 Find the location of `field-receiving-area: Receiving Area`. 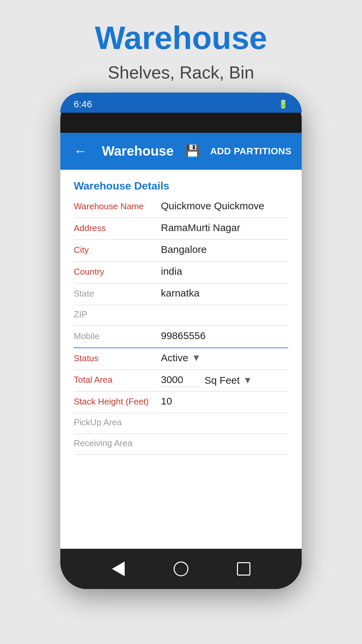

field-receiving-area: Receiving Area is located at coordinates (181, 446).